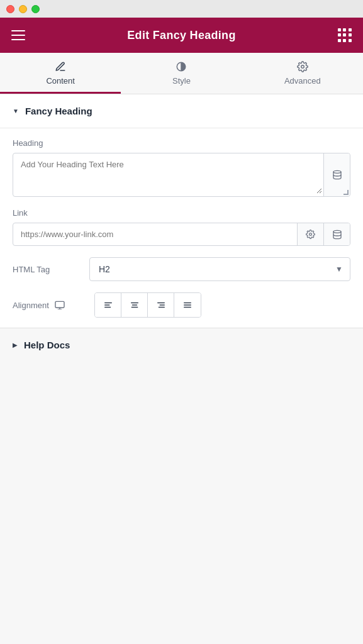  I want to click on pencil-icon, so click(60, 67).